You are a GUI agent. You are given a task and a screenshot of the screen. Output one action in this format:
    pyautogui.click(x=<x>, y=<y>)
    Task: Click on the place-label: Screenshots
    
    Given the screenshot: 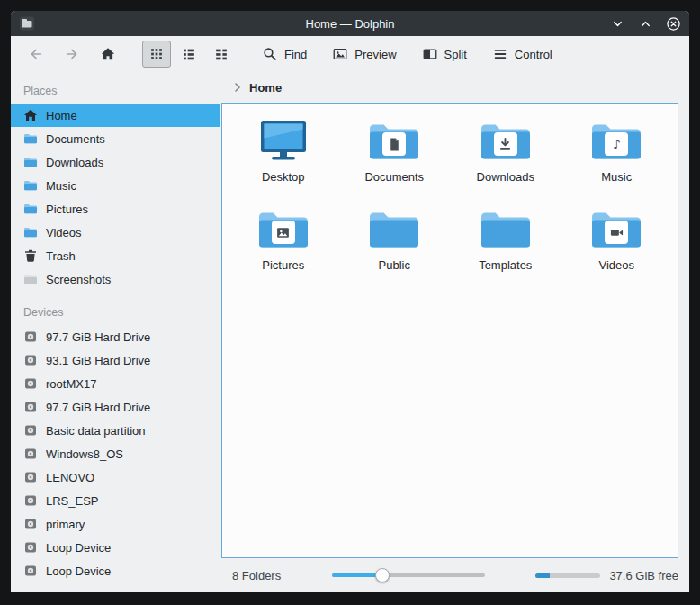 What is the action you would take?
    pyautogui.click(x=78, y=279)
    